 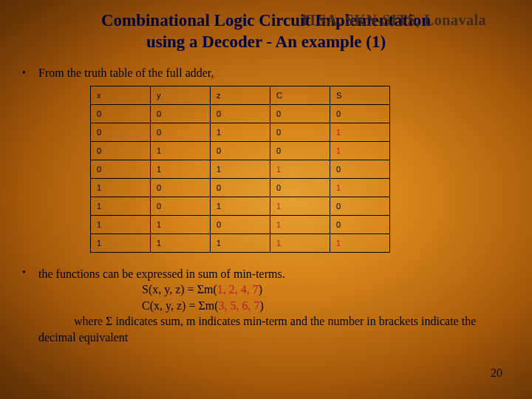 What do you see at coordinates (241, 132) in the screenshot?
I see `table-row: 00101` at bounding box center [241, 132].